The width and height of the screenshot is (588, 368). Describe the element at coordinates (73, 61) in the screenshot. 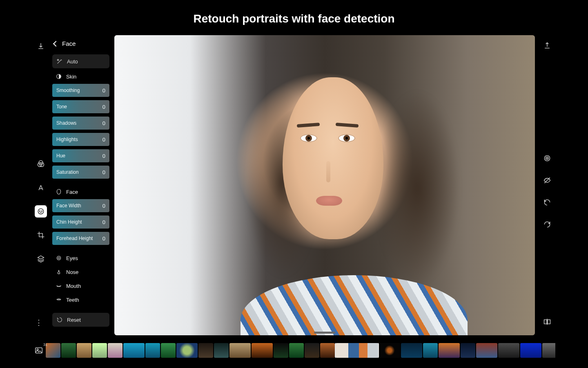

I see `auto-label: Auto` at that location.